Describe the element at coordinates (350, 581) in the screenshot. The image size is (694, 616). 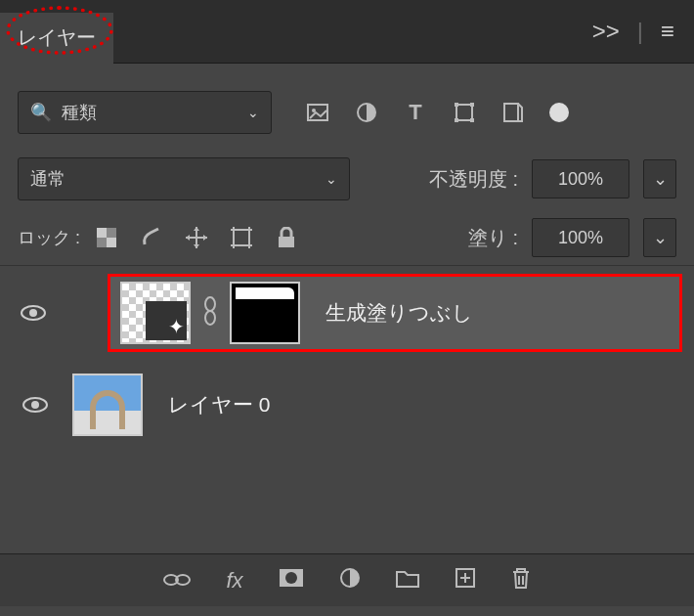
I see `adjustment-layer-icon` at that location.